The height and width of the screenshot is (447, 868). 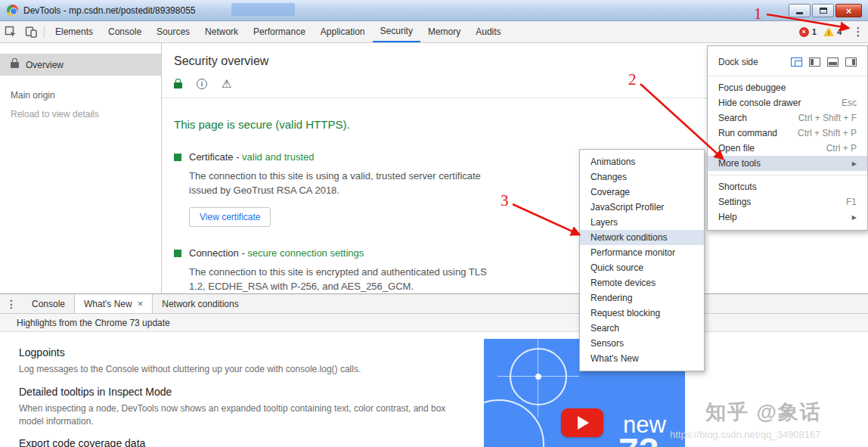 What do you see at coordinates (74, 32) in the screenshot?
I see `tab-elements: Elements` at bounding box center [74, 32].